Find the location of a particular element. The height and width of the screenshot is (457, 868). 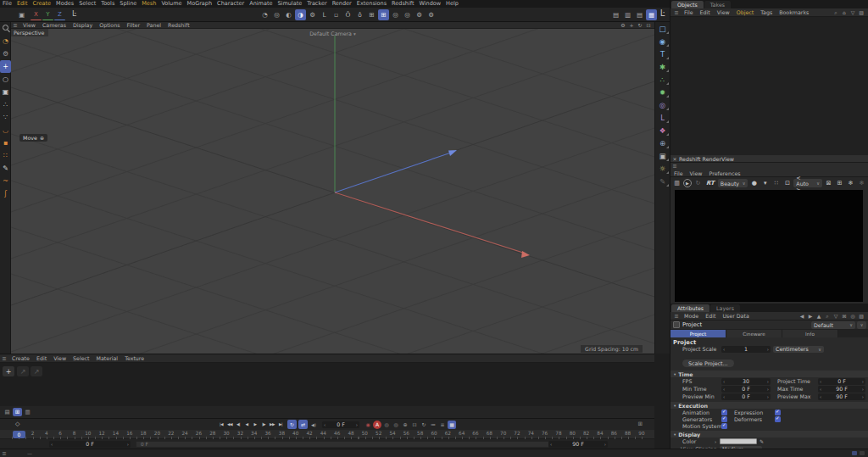

menu-item: MoGraph is located at coordinates (200, 3).